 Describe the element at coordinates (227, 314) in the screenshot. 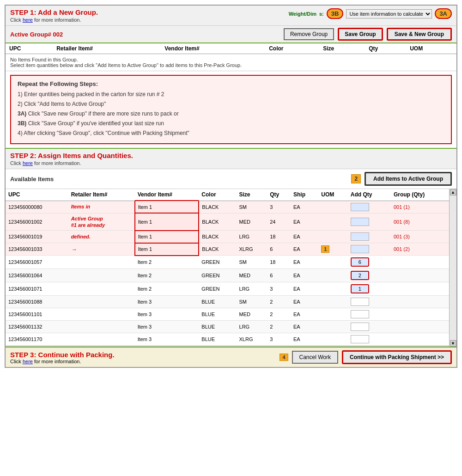

I see `table-row: 123456001101 Item 3 BLUE MED 2 EA` at that location.